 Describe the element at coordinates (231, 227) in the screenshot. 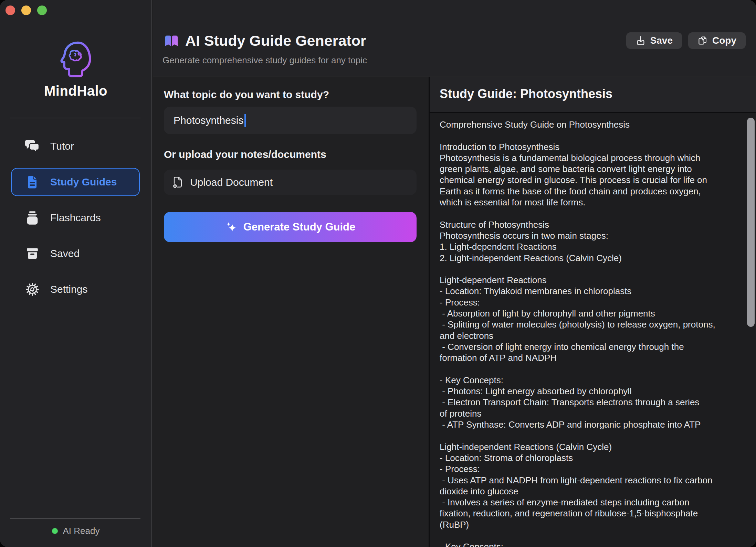

I see `sparkles-icon` at that location.